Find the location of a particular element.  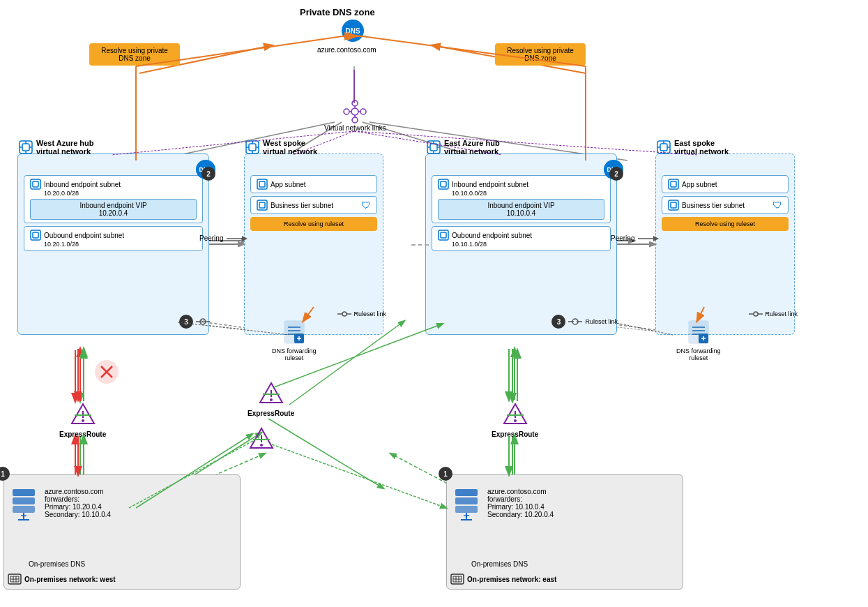

onprem-west-dns-label: On-premises DNS is located at coordinates (57, 564).